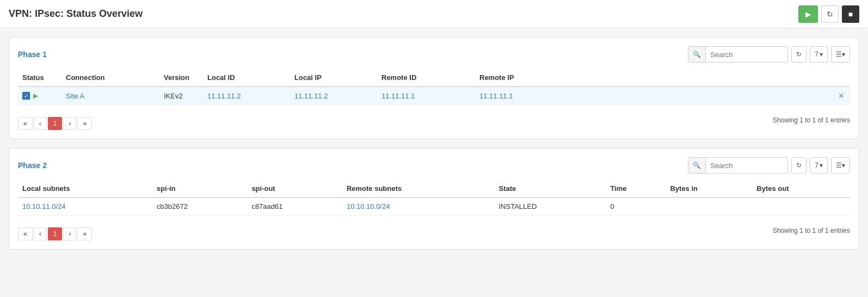 The image size is (868, 297). Describe the element at coordinates (709, 207) in the screenshot. I see `phase2-bytesin-cell` at that location.